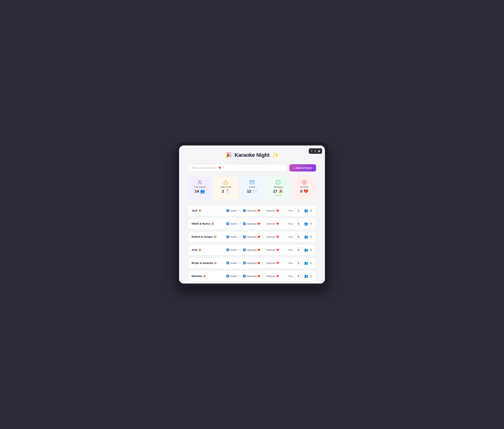 This screenshot has height=429, width=504. I want to click on attending-label-0: Attending ❤️, so click(251, 211).